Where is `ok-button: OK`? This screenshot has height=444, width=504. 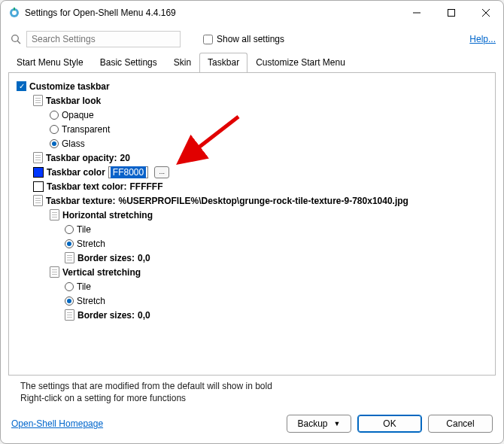
ok-button: OK is located at coordinates (390, 424).